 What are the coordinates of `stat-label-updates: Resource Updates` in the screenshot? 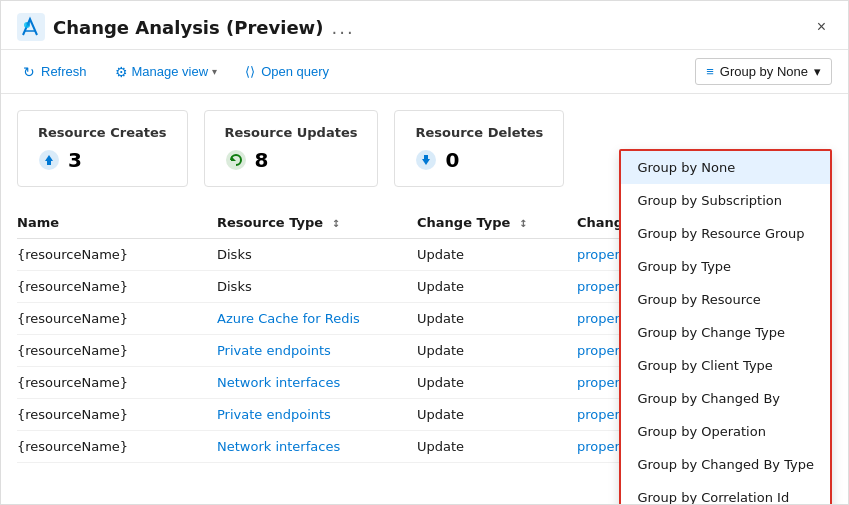 It's located at (292, 132).